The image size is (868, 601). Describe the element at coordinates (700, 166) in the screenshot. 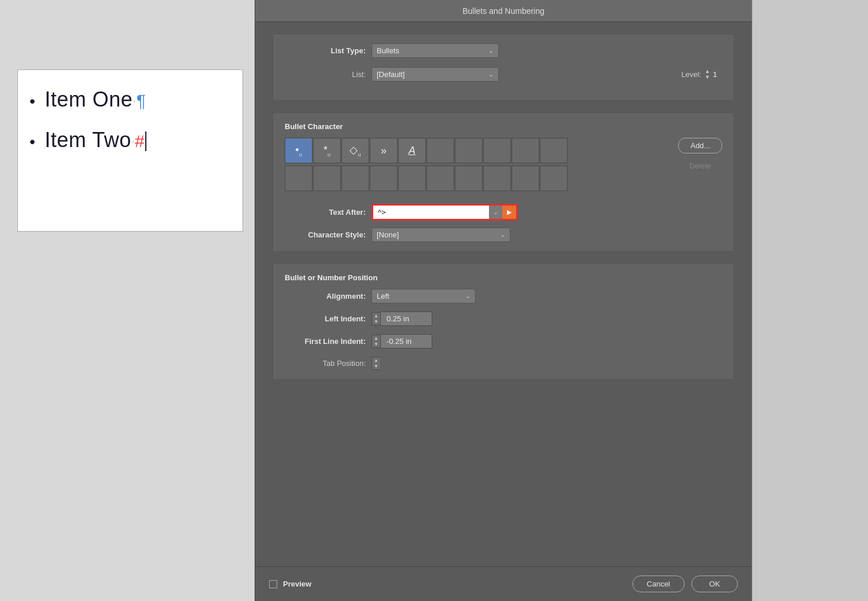

I see `delete-button: Delete` at that location.